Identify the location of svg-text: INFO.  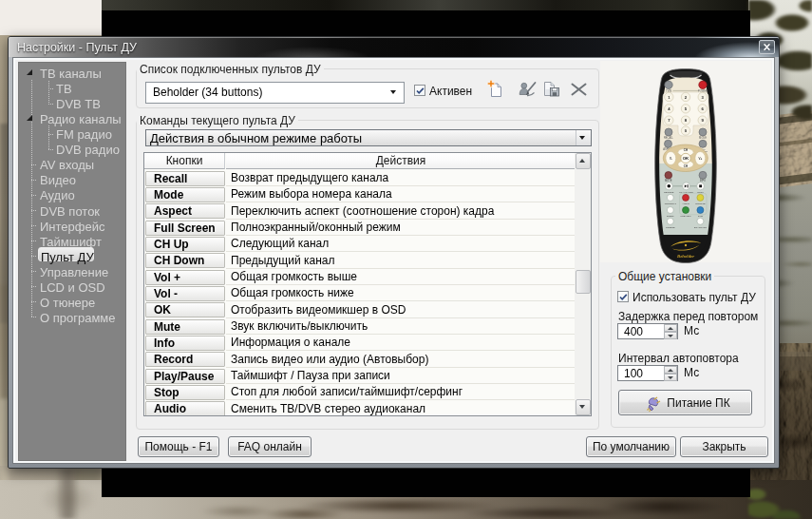
(703, 181).